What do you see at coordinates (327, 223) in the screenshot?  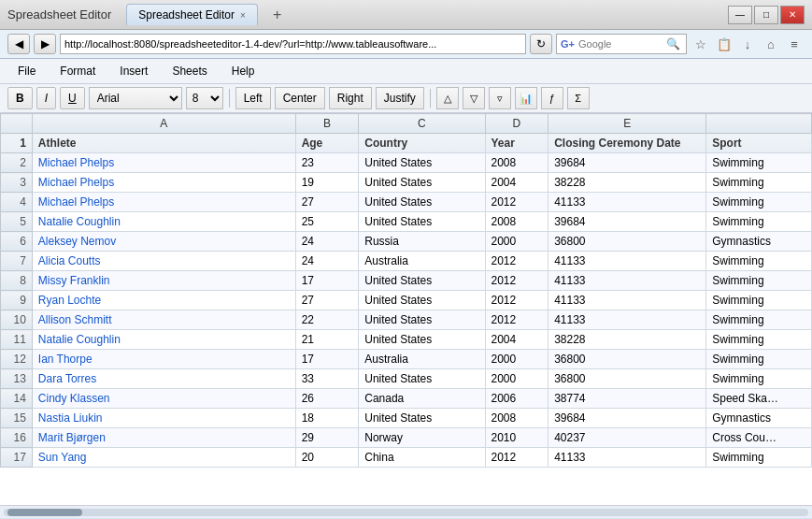 I see `cell-5-1: 25` at bounding box center [327, 223].